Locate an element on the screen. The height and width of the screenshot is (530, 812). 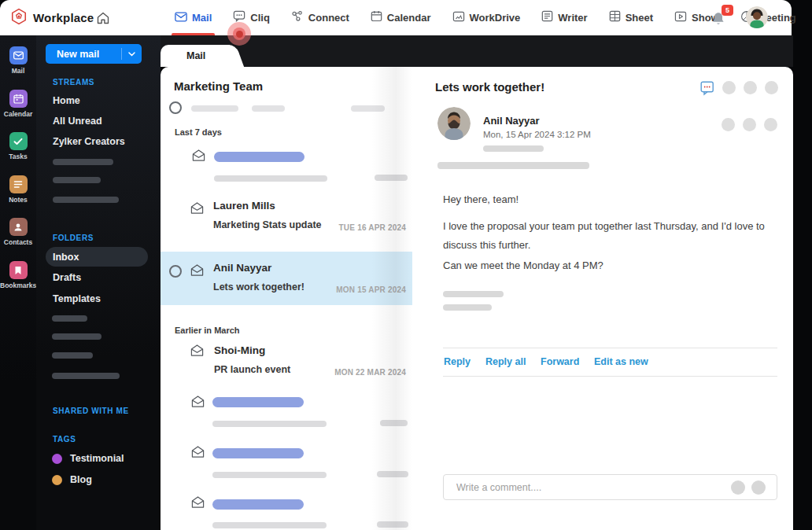
sidebar-item-inbox: Inbox is located at coordinates (97, 256).